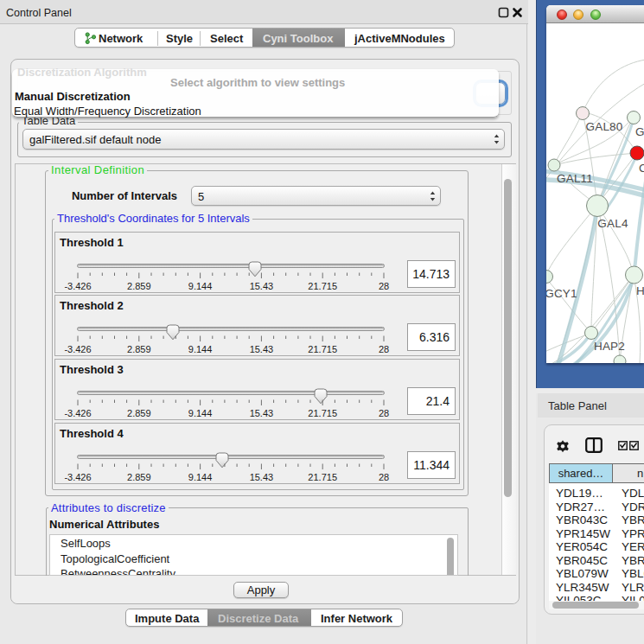 This screenshot has width=644, height=644. I want to click on svg-text: GAL4, so click(613, 223).